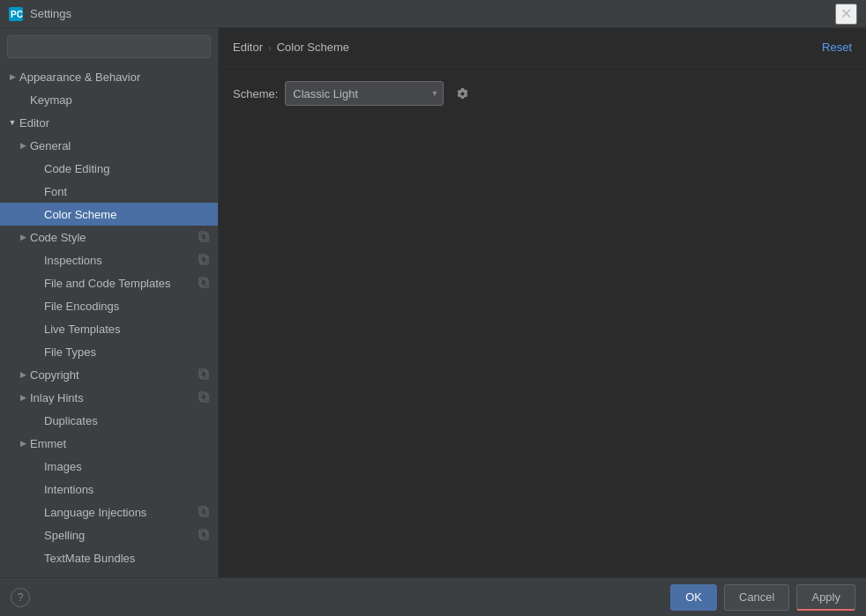 The width and height of the screenshot is (866, 616). I want to click on sidebar-item-editor: ▼ Editor, so click(109, 122).